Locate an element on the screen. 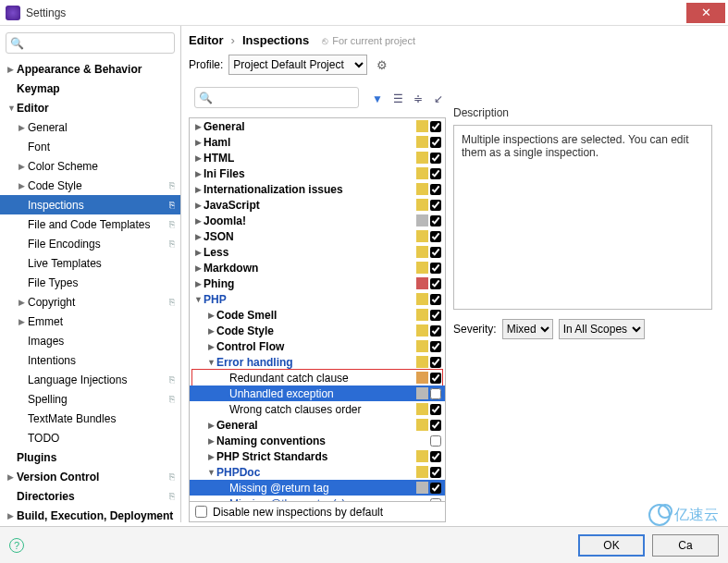 The width and height of the screenshot is (728, 563). settings-tree-item: ▶Code Style⎘ is located at coordinates (91, 185).